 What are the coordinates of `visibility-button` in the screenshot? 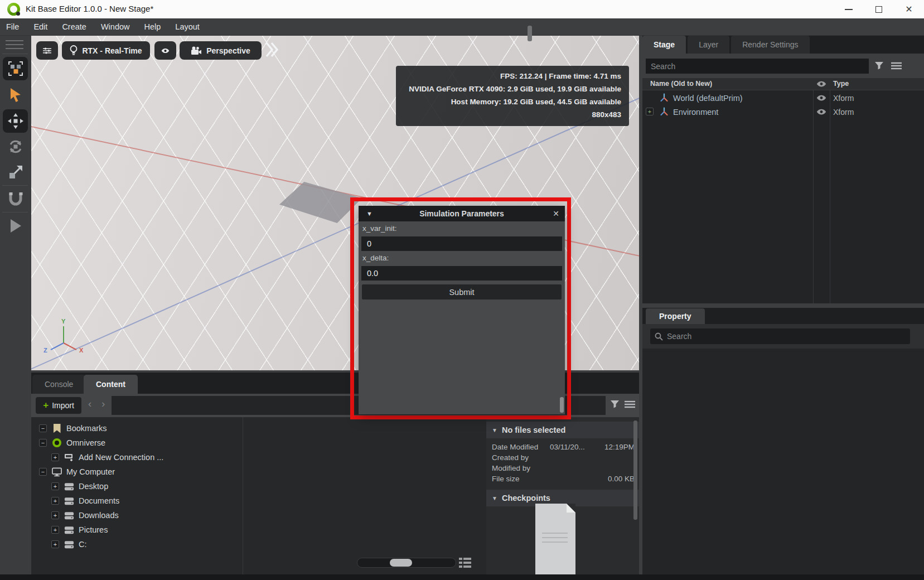 It's located at (165, 50).